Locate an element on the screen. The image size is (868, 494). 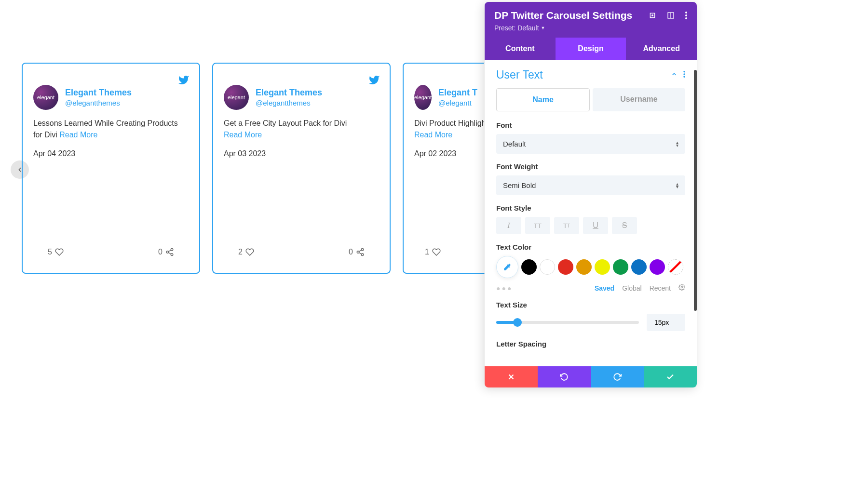
tweet-body: Lessons Learned While Creating Products … is located at coordinates (111, 129).